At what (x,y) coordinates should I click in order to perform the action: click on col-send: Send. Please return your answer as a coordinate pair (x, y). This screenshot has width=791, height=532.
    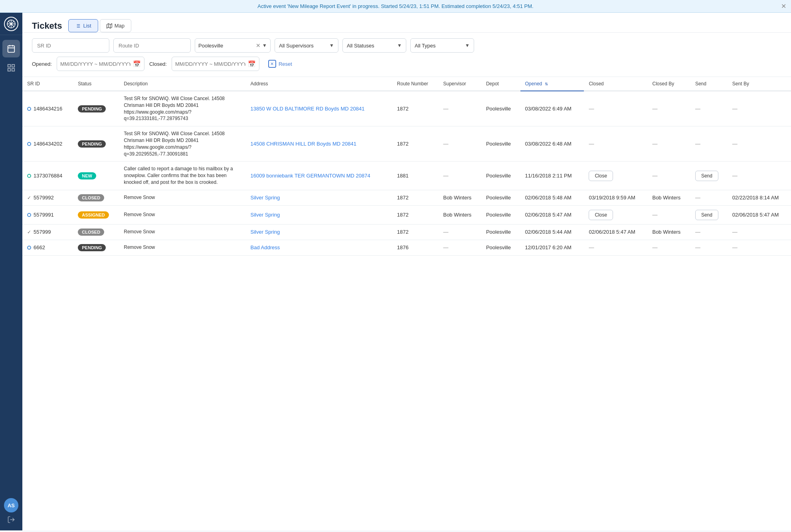
    Looking at the image, I should click on (709, 84).